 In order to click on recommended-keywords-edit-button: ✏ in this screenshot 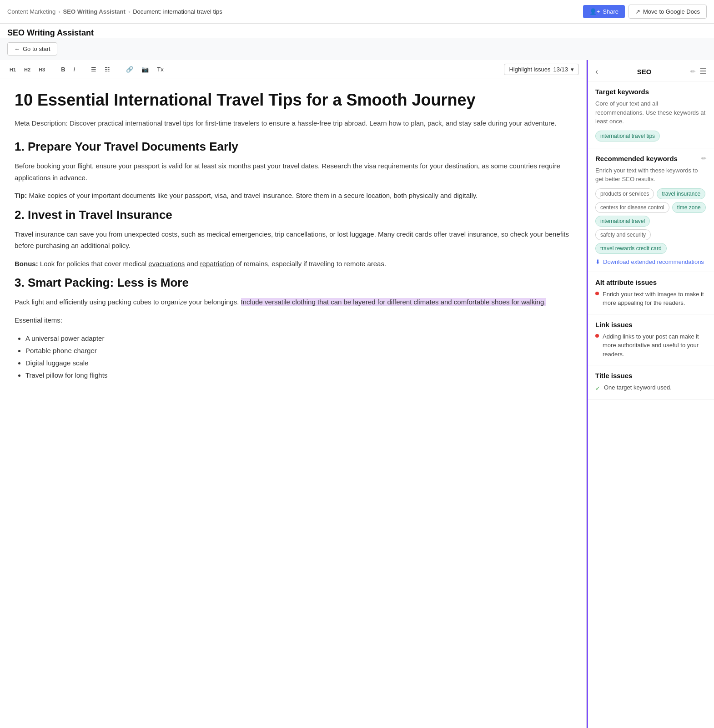, I will do `click(704, 158)`.